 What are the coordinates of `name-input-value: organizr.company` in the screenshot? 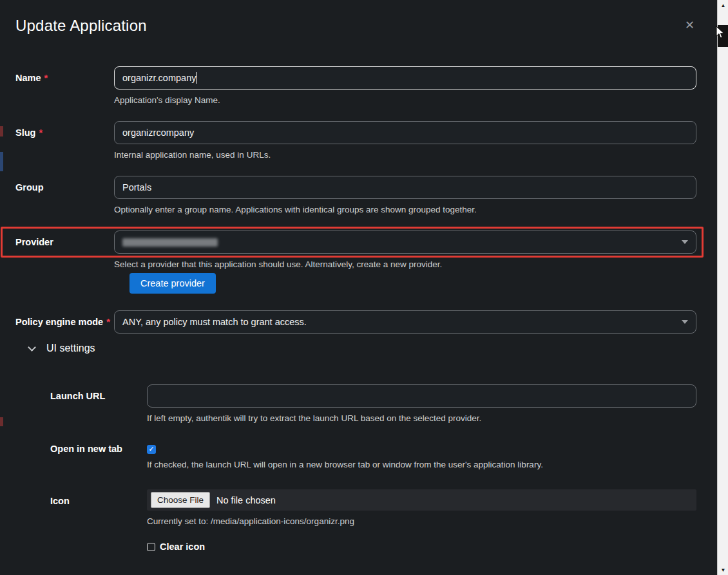 It's located at (159, 78).